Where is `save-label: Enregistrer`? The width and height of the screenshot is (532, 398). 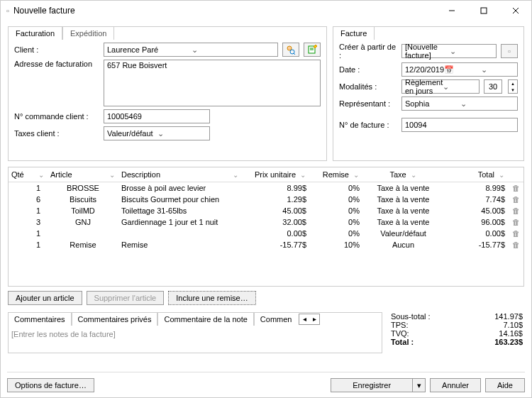
save-label: Enregistrer is located at coordinates (372, 385).